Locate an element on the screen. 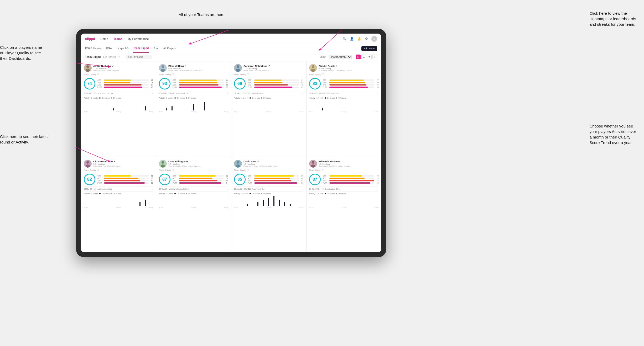 This screenshot has width=644, height=346. player-info: Cameron Robertson ✓ 11-15 Handicap Royal… is located at coordinates (273, 68).